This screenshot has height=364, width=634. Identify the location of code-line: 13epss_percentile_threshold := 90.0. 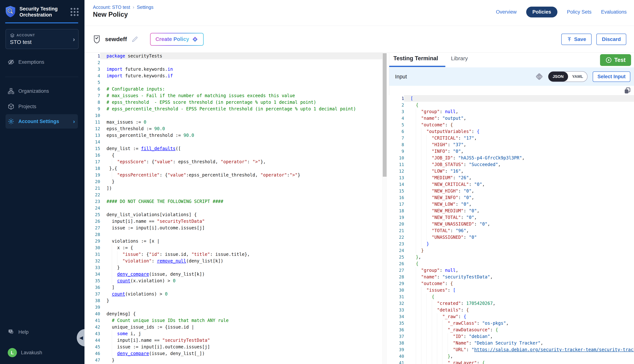
(234, 136).